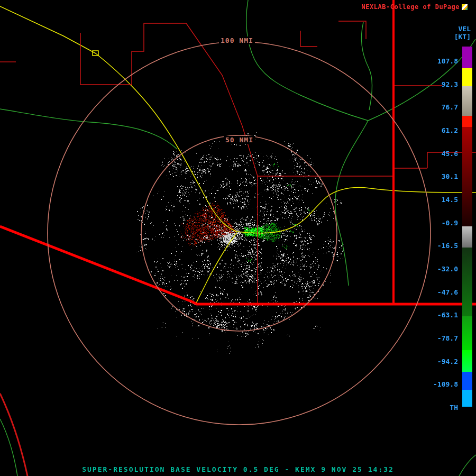 The width and height of the screenshot is (476, 476). Describe the element at coordinates (415, 7) in the screenshot. I see `header-title: NEXLAB-College of DuPage` at that location.